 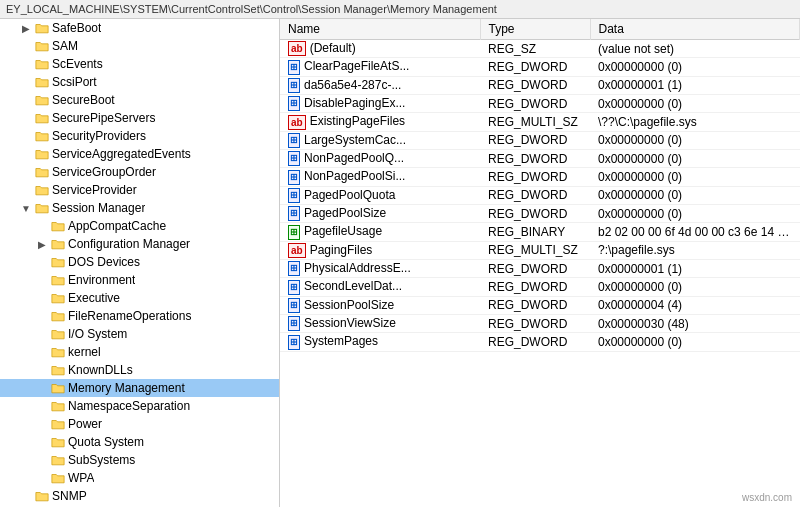 I want to click on tree-label-dosdevices: DOS Devices, so click(x=104, y=262).